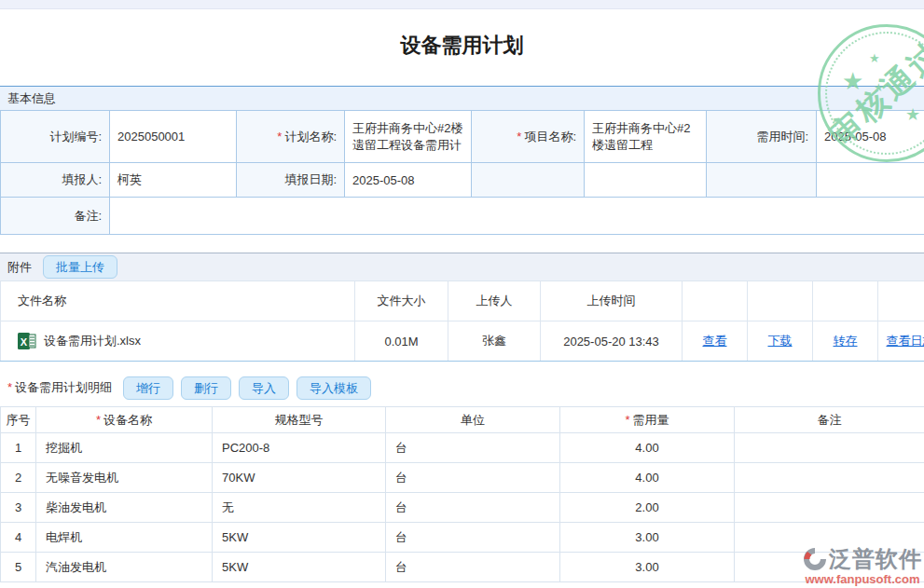  What do you see at coordinates (462, 567) in the screenshot?
I see `detail-row: 5 汽油发电机 5KW 台 3.00` at bounding box center [462, 567].